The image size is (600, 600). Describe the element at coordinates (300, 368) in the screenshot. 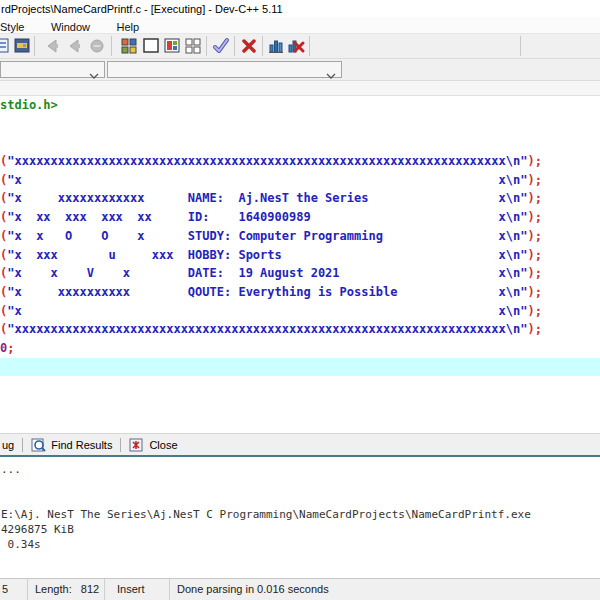

I see `current-line-highlight` at that location.